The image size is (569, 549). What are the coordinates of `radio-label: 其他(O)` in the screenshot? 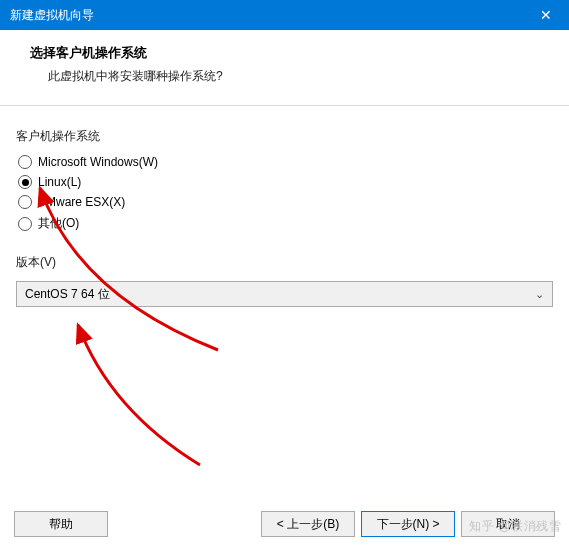 It's located at (58, 224).